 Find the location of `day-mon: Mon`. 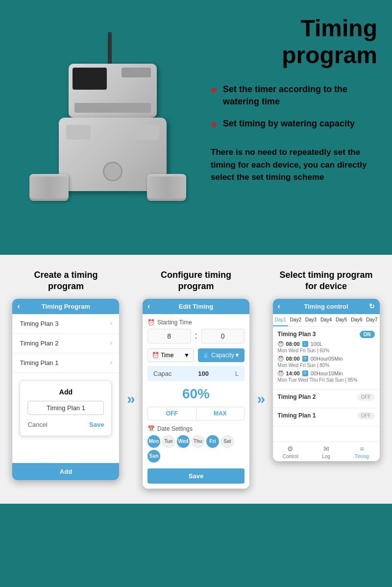

day-mon: Mon is located at coordinates (154, 441).